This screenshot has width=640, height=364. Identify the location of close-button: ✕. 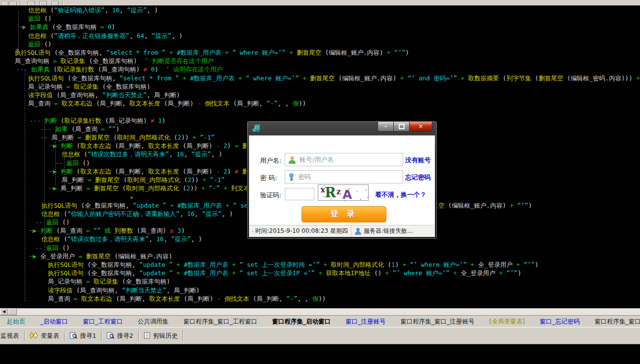
(420, 126).